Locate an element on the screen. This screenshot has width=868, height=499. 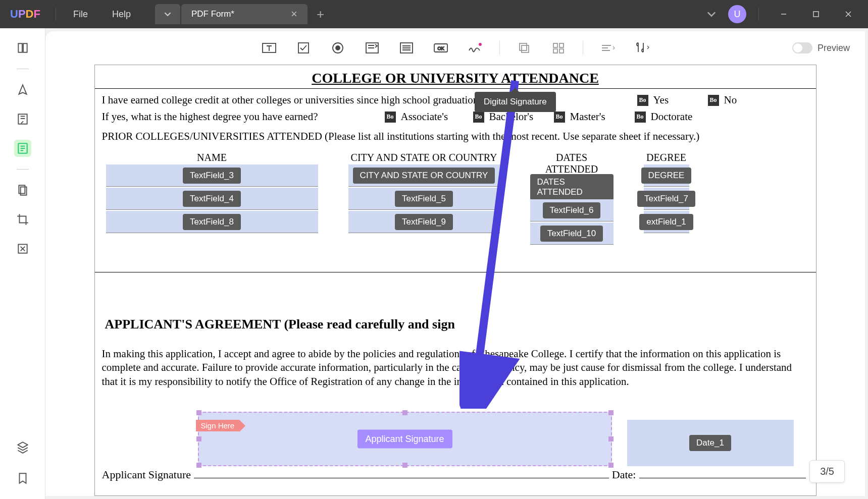
menu-help: Help is located at coordinates (121, 14).